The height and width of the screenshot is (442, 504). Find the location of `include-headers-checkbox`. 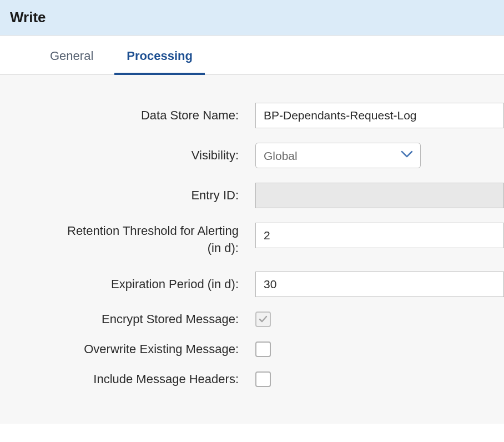

include-headers-checkbox is located at coordinates (263, 379).